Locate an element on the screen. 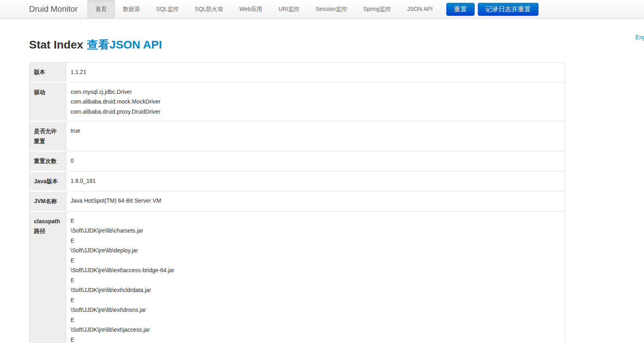 The height and width of the screenshot is (343, 644). row-value: true is located at coordinates (315, 136).